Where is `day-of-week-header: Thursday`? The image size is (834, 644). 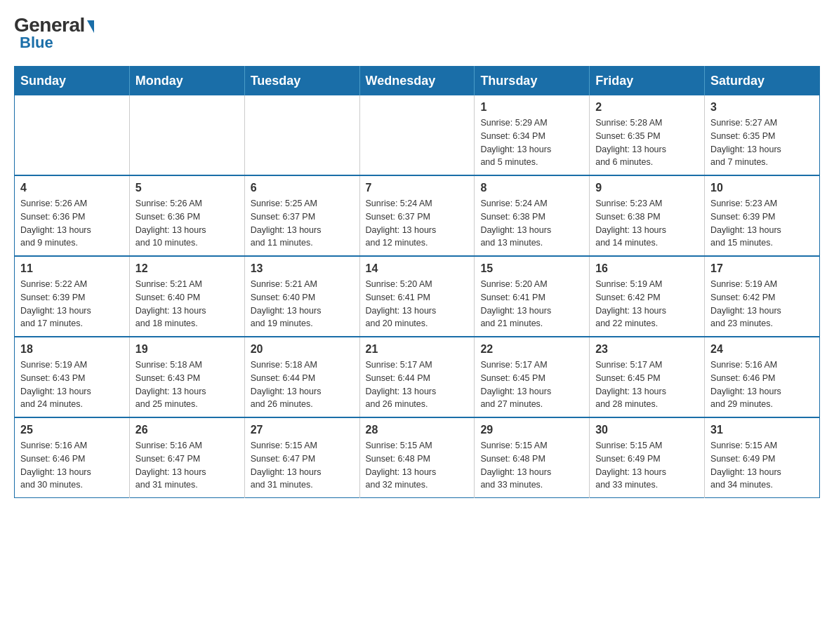 day-of-week-header: Thursday is located at coordinates (532, 81).